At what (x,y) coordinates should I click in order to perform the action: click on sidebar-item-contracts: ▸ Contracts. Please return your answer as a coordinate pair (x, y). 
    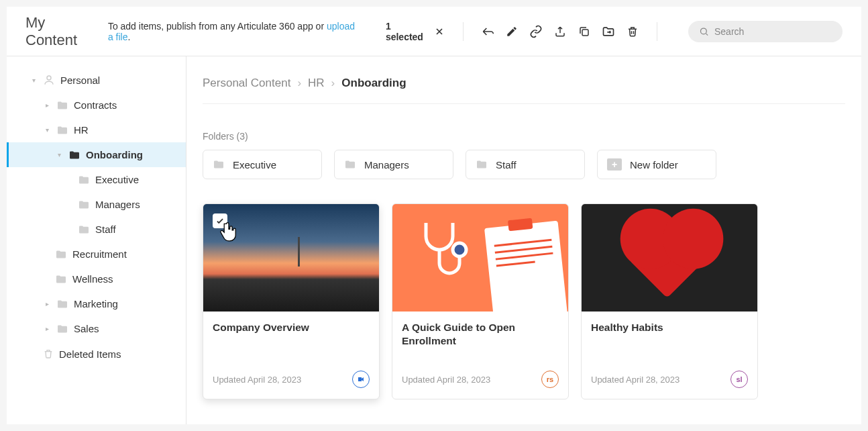
    Looking at the image, I should click on (97, 105).